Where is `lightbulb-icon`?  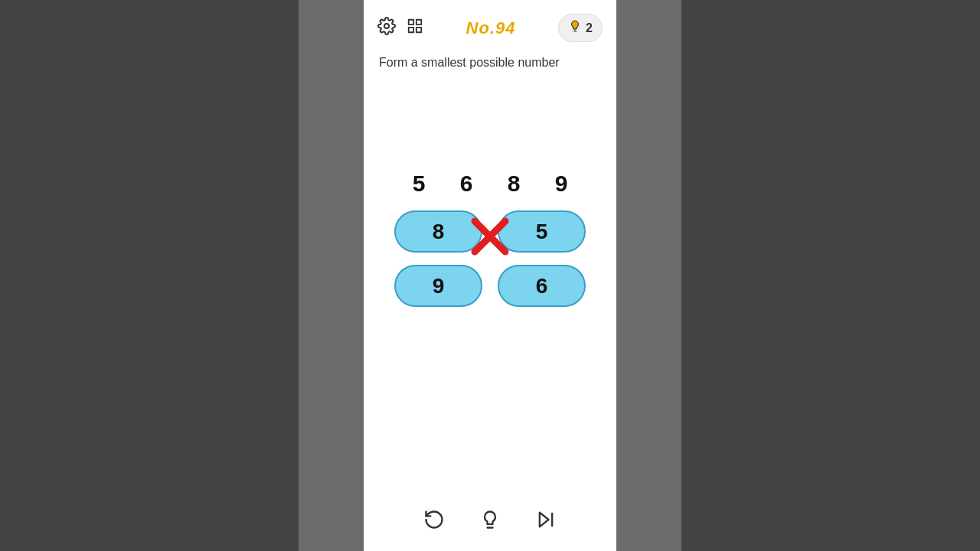
lightbulb-icon is located at coordinates (575, 28).